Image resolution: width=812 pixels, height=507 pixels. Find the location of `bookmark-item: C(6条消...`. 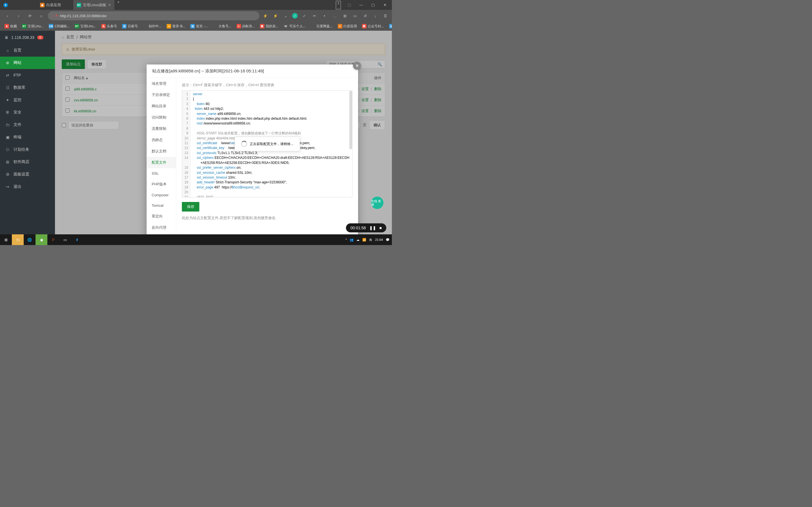

bookmark-item: C(6条消... is located at coordinates (246, 26).